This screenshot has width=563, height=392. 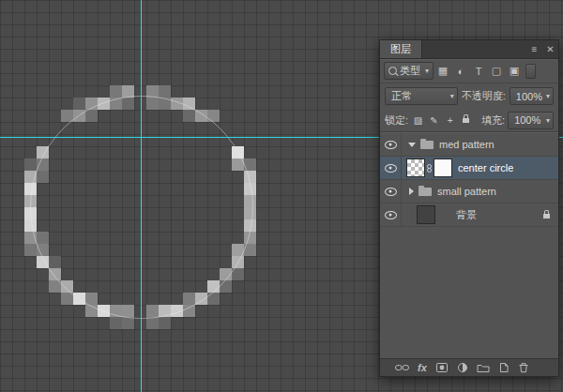 What do you see at coordinates (465, 120) in the screenshot?
I see `lock-all-button` at bounding box center [465, 120].